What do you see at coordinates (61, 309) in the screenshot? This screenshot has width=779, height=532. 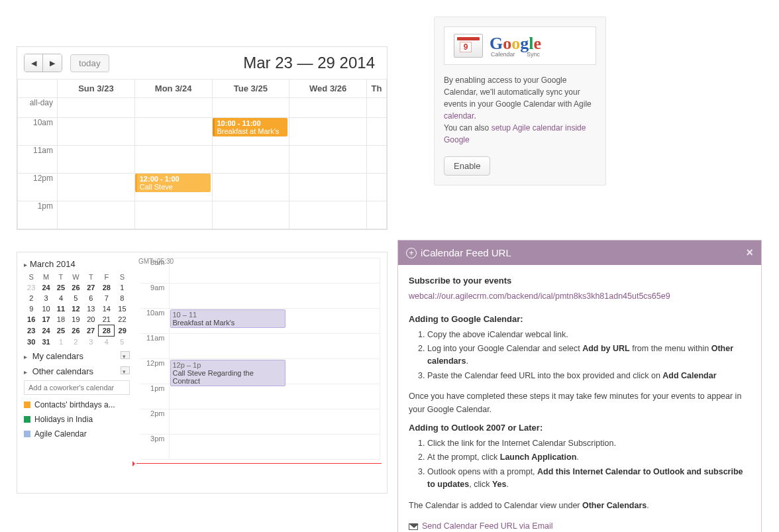 I see `mini-day: 11` at bounding box center [61, 309].